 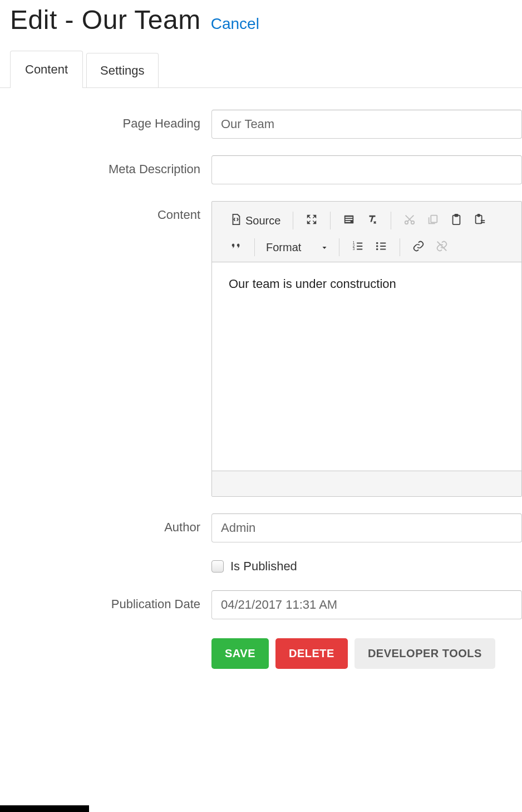 I want to click on paste-text-icon, so click(x=480, y=221).